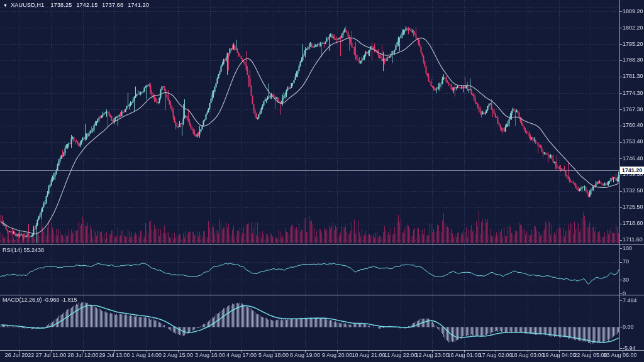 The image size is (644, 362). Describe the element at coordinates (40, 300) in the screenshot. I see `macd-indicator-label: MACD(12,26,9) -0.969 -1.815` at that location.